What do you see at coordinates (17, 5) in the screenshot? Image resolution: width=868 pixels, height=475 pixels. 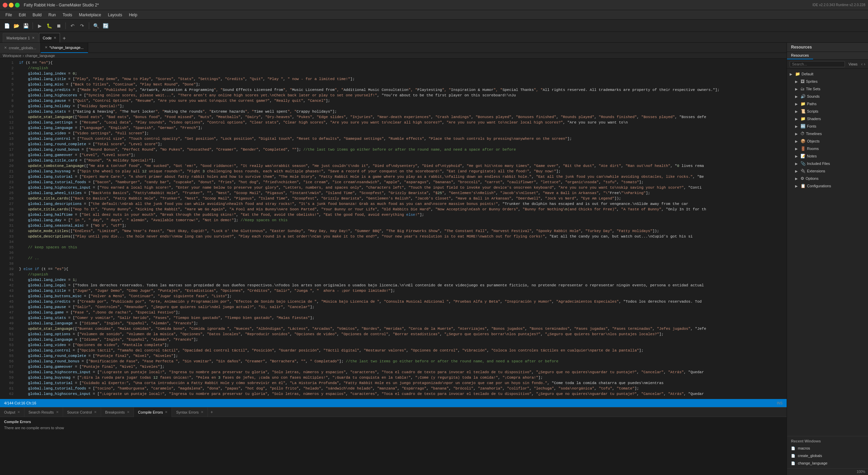 I see `maximize-button` at bounding box center [17, 5].